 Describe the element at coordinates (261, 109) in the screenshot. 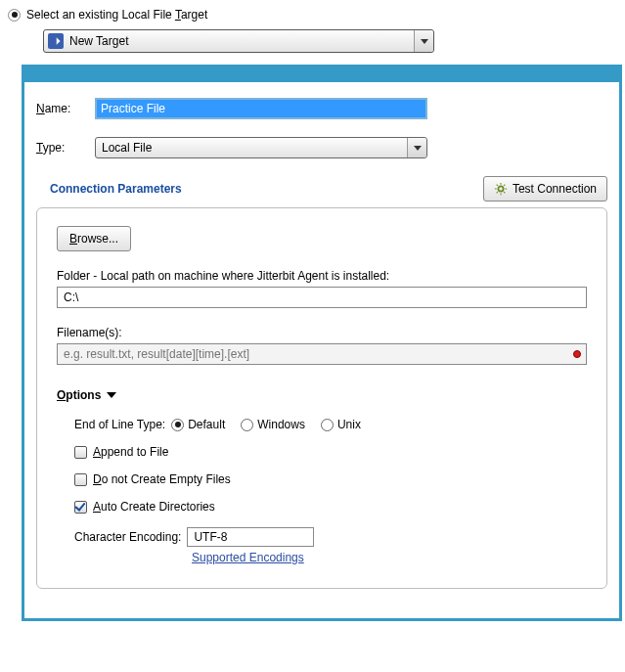

I see `name-input` at that location.